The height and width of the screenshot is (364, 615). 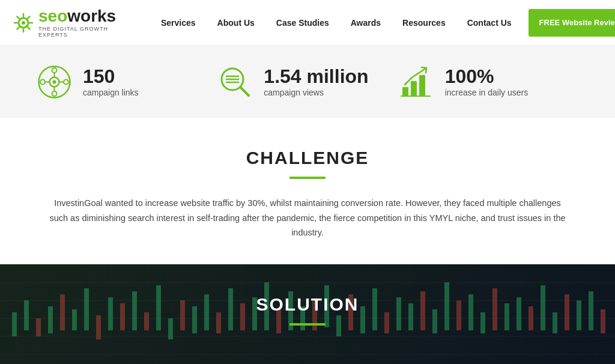 I want to click on cta-button: FREE Website Review, so click(x=572, y=23).